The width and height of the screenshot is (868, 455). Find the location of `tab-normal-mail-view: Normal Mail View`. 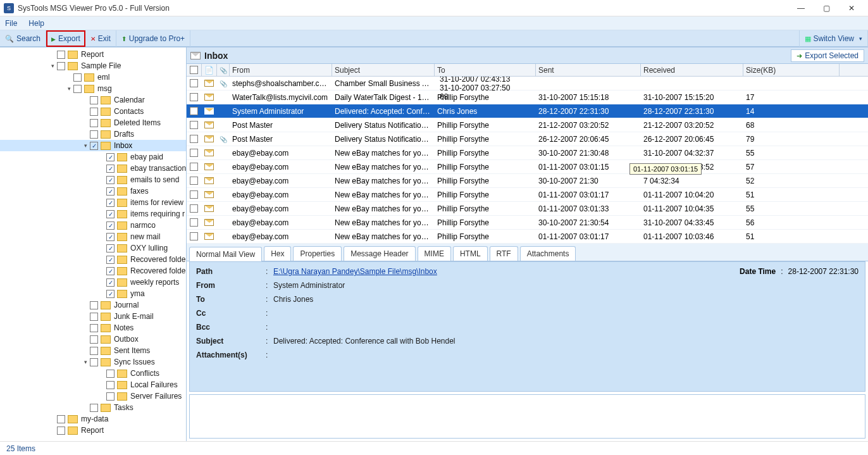

tab-normal-mail-view: Normal Mail View is located at coordinates (225, 254).